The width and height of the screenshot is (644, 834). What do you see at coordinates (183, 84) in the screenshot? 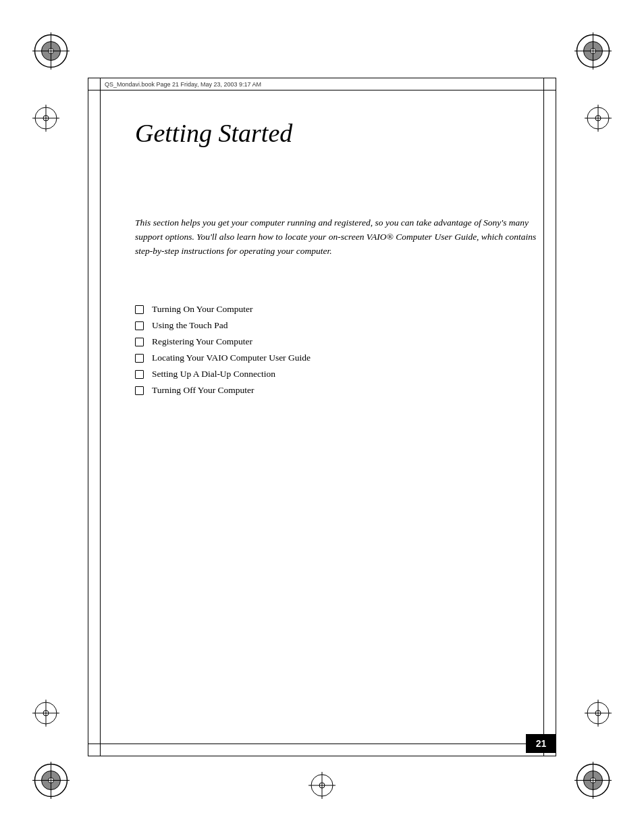
I see `file-info: QS_Mondavi.book Page 21 Friday, May 23, …` at bounding box center [183, 84].